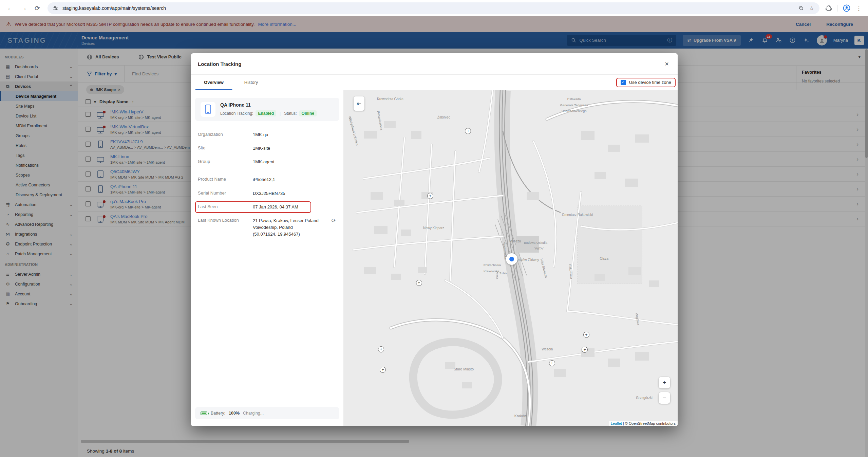 This screenshot has height=457, width=868. What do you see at coordinates (267, 162) in the screenshot?
I see `field-row: Group 1MK-agent` at bounding box center [267, 162].